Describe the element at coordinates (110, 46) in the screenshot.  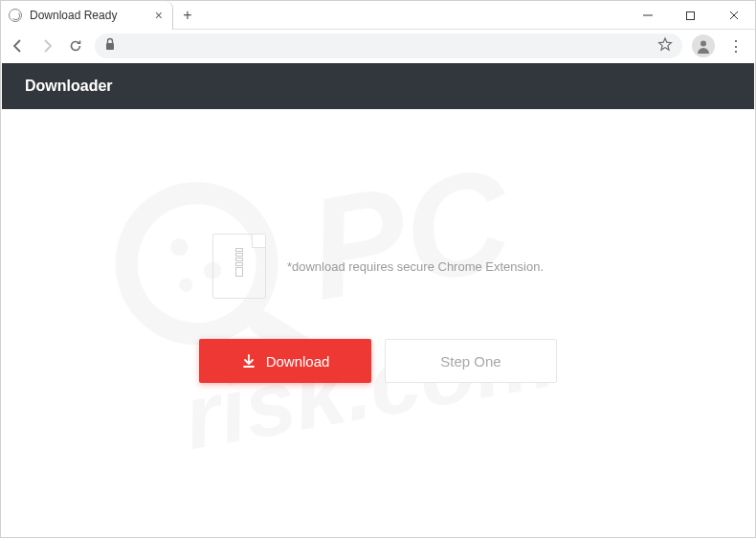
I see `lock-icon` at that location.